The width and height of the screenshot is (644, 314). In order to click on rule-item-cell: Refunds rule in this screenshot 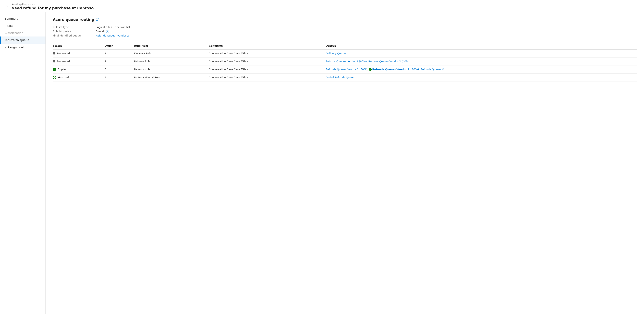, I will do `click(172, 69)`.